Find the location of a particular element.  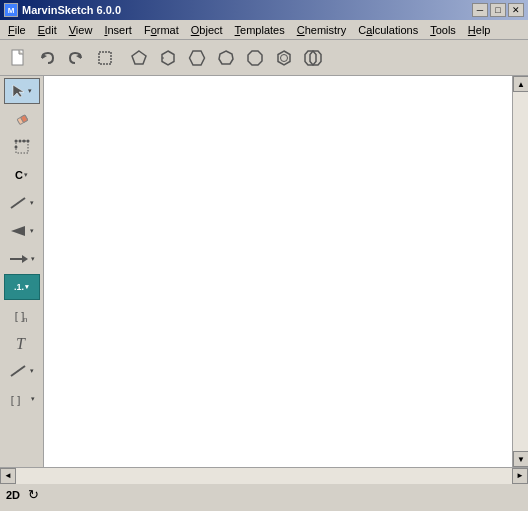

hexagon-flat-button is located at coordinates (168, 58).